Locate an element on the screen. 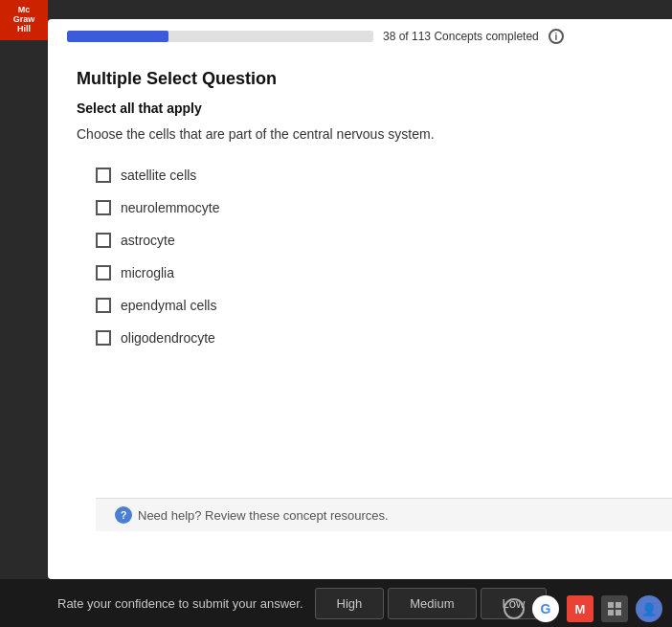 The height and width of the screenshot is (627, 672). question-instruction: Select all that apply is located at coordinates (360, 108).